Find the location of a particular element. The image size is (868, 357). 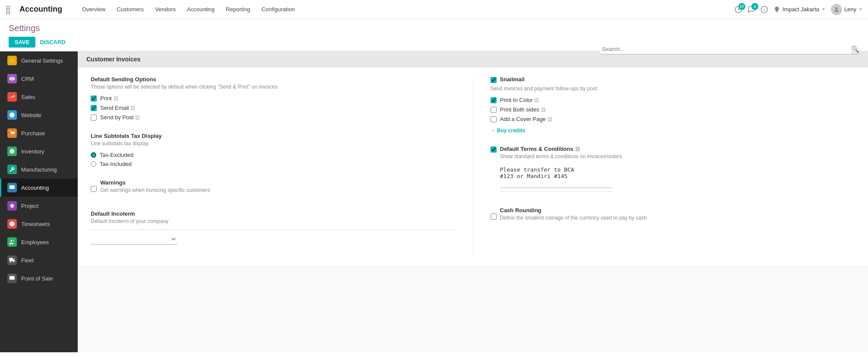

terms-info-icon: 🖼 is located at coordinates (578, 149).